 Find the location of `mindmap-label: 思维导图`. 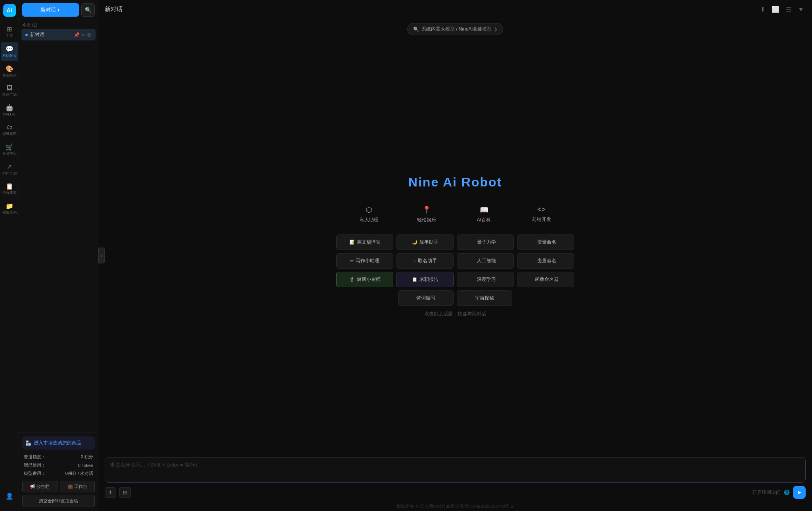

mindmap-label: 思维导图 is located at coordinates (10, 134).